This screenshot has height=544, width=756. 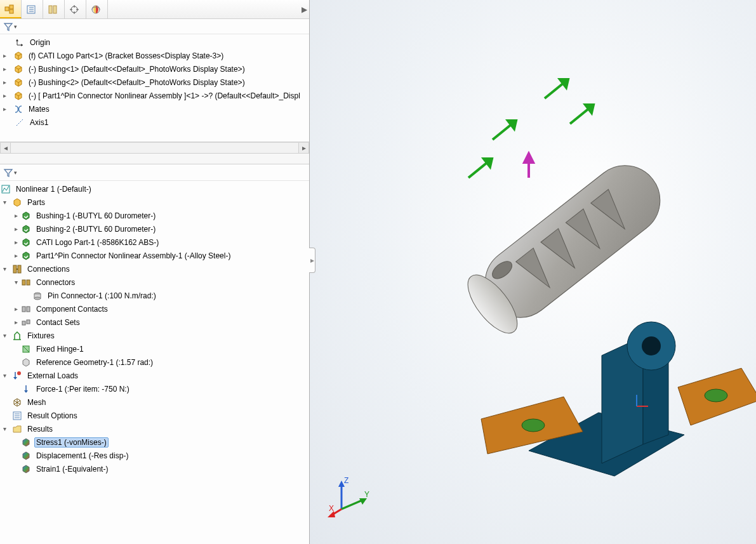 What do you see at coordinates (155, 296) in the screenshot?
I see `connector-item: Pin Connector-1 (:100 N.m/rad:)` at bounding box center [155, 296].